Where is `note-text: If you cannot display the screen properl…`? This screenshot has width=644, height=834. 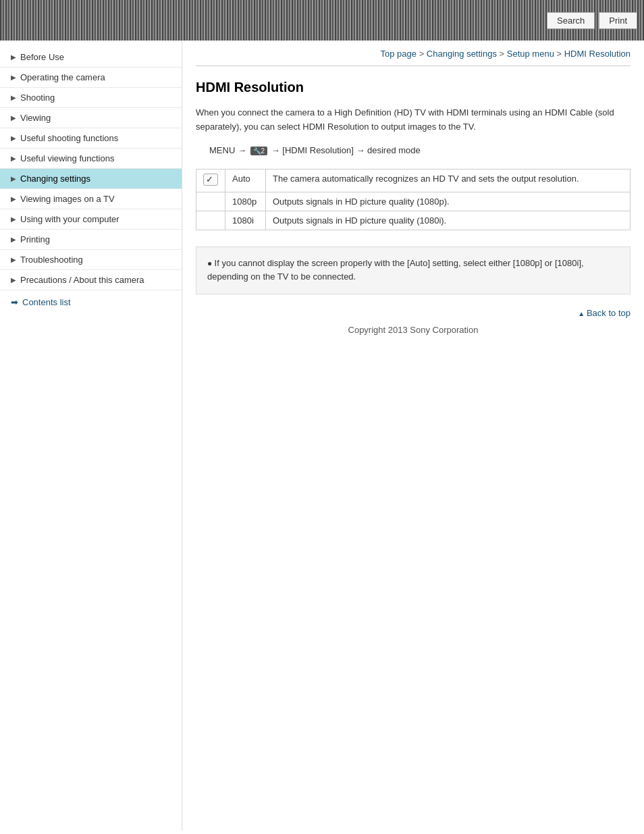 note-text: If you cannot display the screen properl… is located at coordinates (413, 271).